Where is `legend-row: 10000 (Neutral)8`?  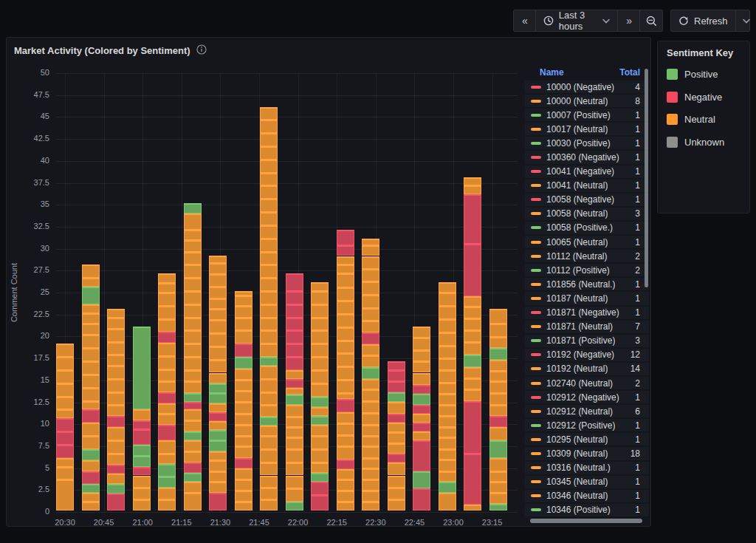
legend-row: 10000 (Neutral)8 is located at coordinates (587, 100).